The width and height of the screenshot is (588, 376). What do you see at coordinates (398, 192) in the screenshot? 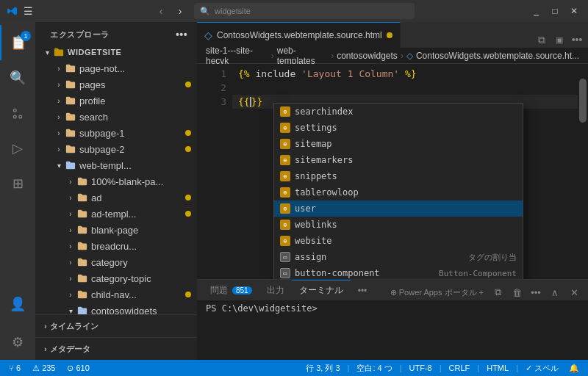
I see `ac-item-tablerowloop: ⊕ tablerowloop` at bounding box center [398, 192].